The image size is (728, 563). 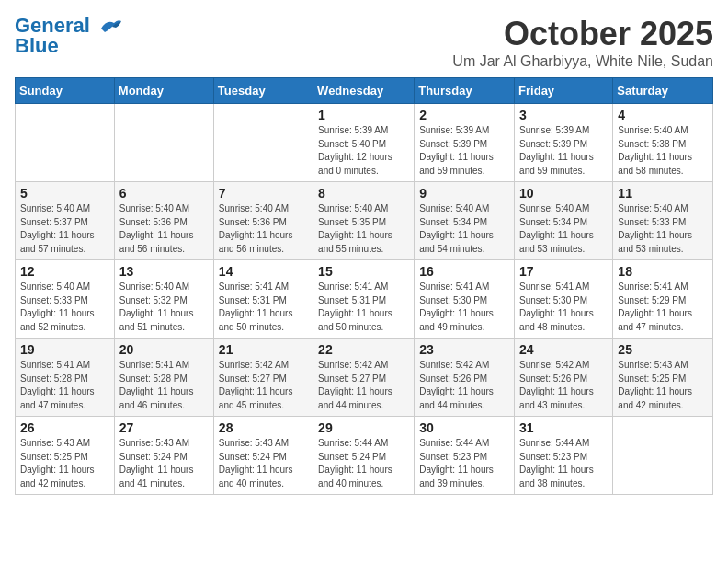 What do you see at coordinates (263, 456) in the screenshot?
I see `calendar-day-cell: 28Sunrise: 5:43 AM Sunset: 5:24 PM Dayli…` at bounding box center [263, 456].